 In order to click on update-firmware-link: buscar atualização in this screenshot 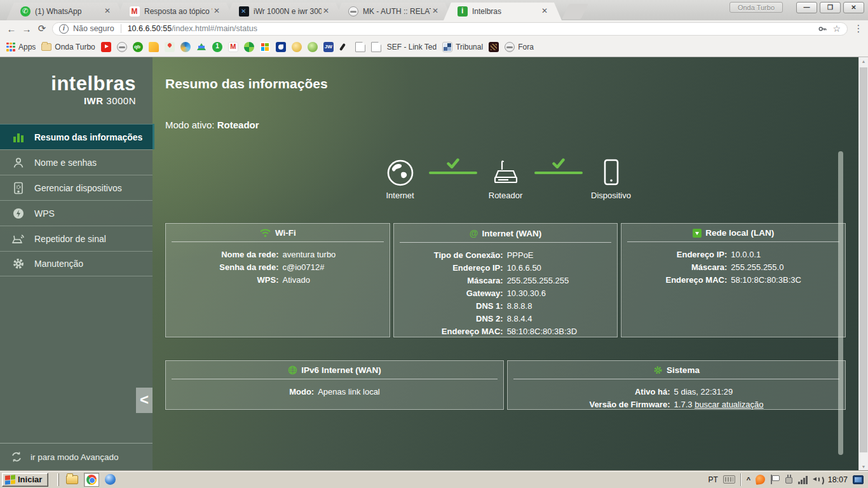, I will do `click(729, 404)`.